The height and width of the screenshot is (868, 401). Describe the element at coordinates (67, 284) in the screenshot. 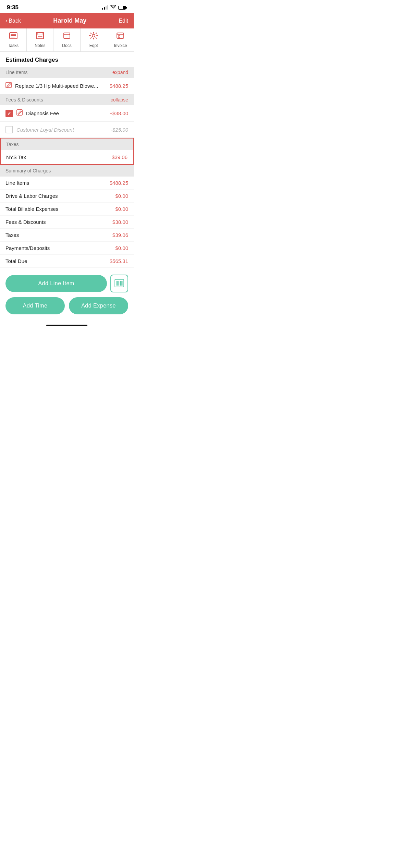

I see `add-line-item-row: Add Line Item` at that location.